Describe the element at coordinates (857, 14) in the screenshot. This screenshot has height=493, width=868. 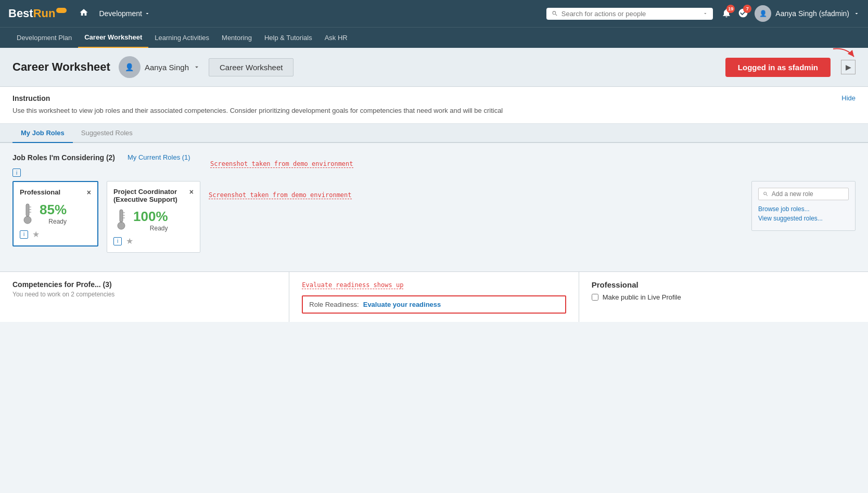
I see `user-dropdown-icon` at that location.